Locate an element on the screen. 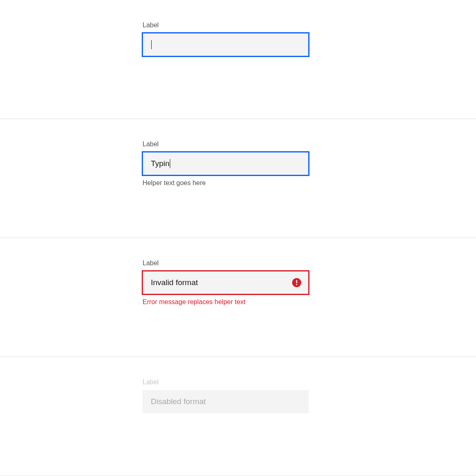 The height and width of the screenshot is (476, 476). helper-text: Helper text goes here is located at coordinates (226, 183).